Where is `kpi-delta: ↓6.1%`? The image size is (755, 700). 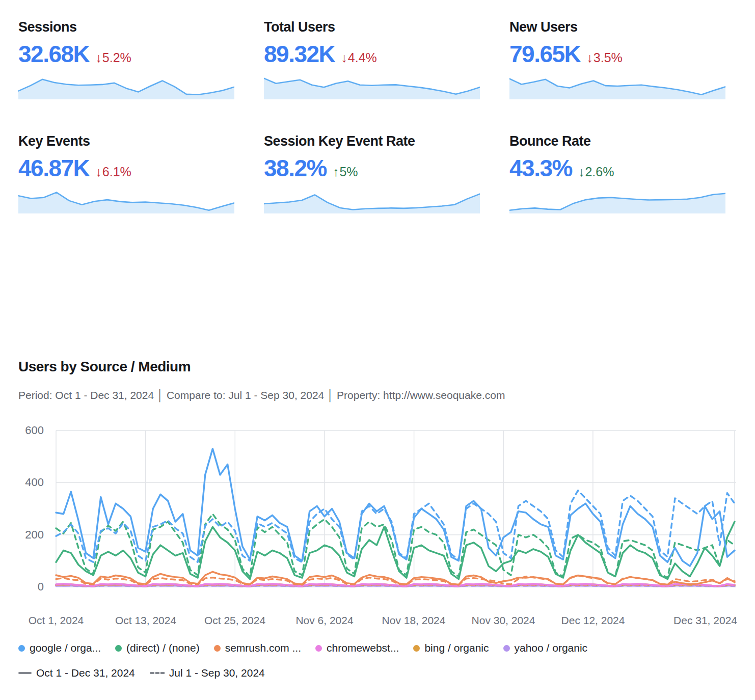
kpi-delta: ↓6.1% is located at coordinates (113, 172).